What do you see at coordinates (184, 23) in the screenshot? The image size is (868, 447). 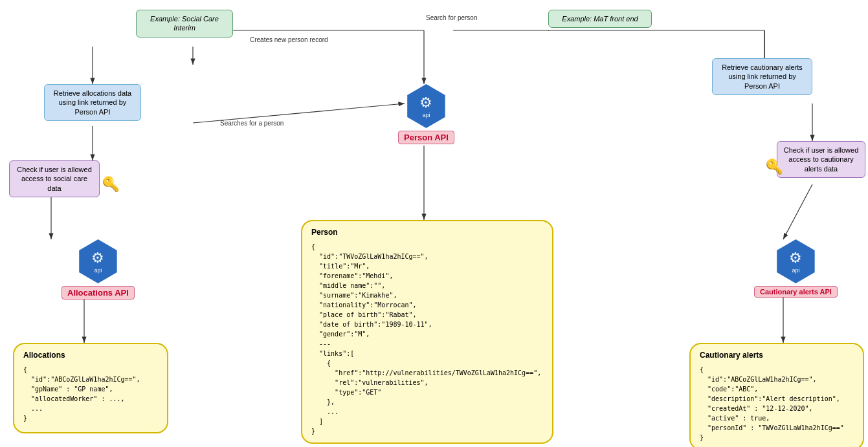 I see `social-care-example-box: Example: Social Care Interim` at bounding box center [184, 23].